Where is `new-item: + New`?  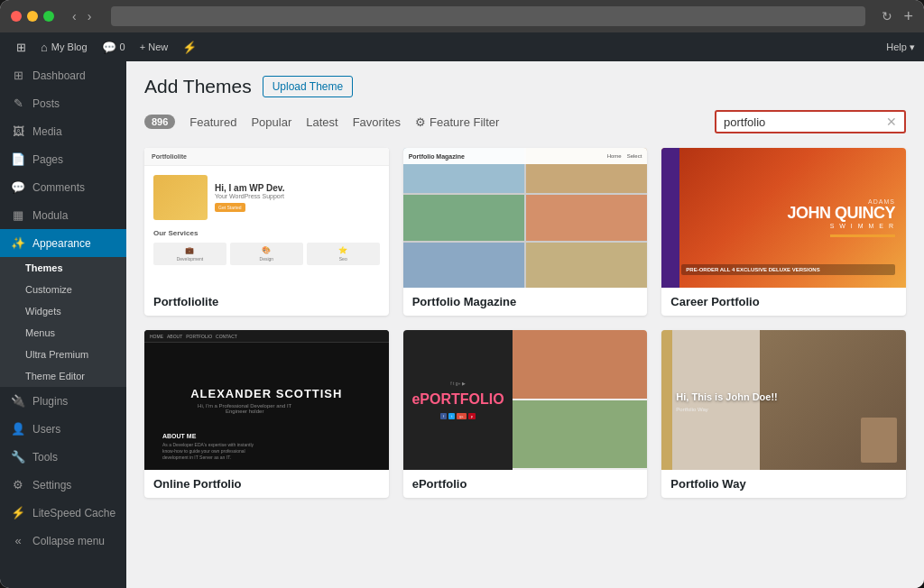
new-item: + New is located at coordinates (154, 47).